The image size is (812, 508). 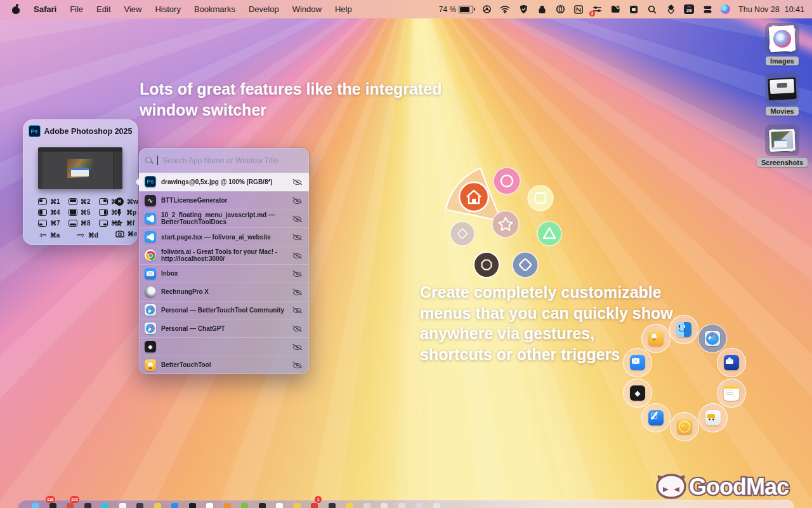 I want to click on shortcut-favorite-window: ☆ ⌘f, so click(x=125, y=224).